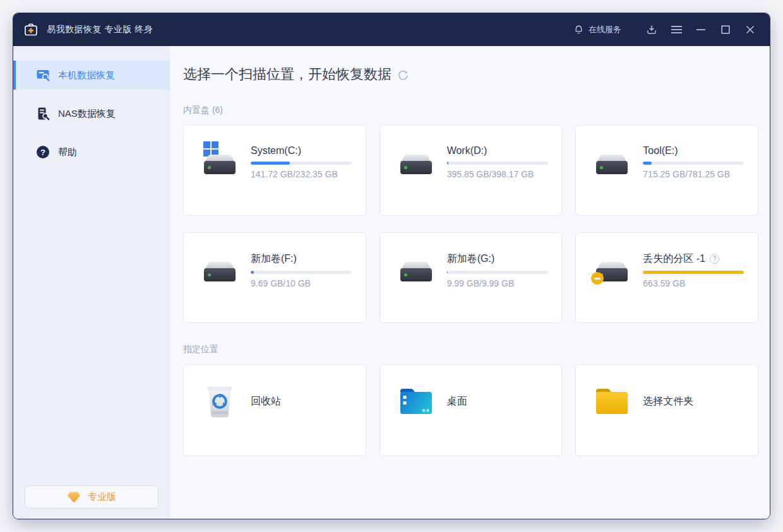 The height and width of the screenshot is (532, 783). What do you see at coordinates (266, 401) in the screenshot?
I see `location-label: 回收站` at bounding box center [266, 401].